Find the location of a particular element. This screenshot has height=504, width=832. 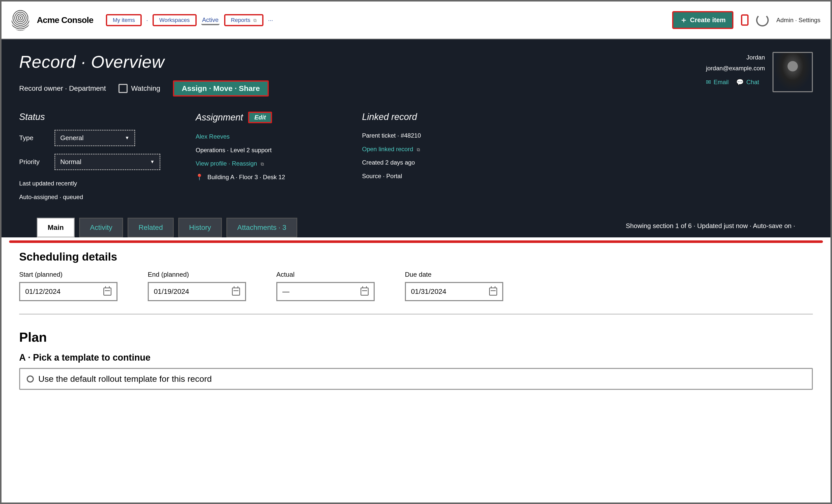

subtabs-row: Main Activity Related History Attachment… is located at coordinates (416, 228).